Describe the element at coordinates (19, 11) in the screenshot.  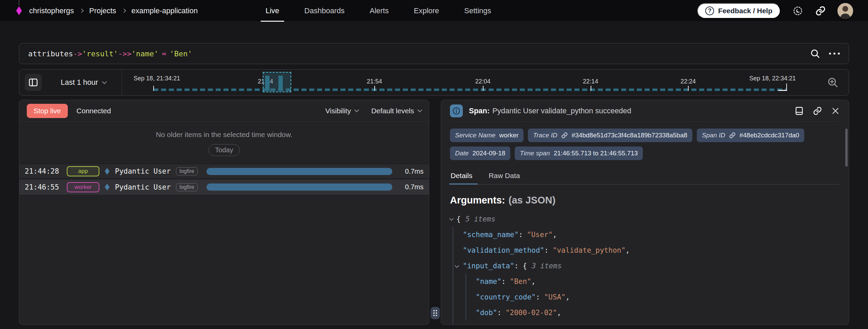
I see `logfire-diamond-icon` at that location.